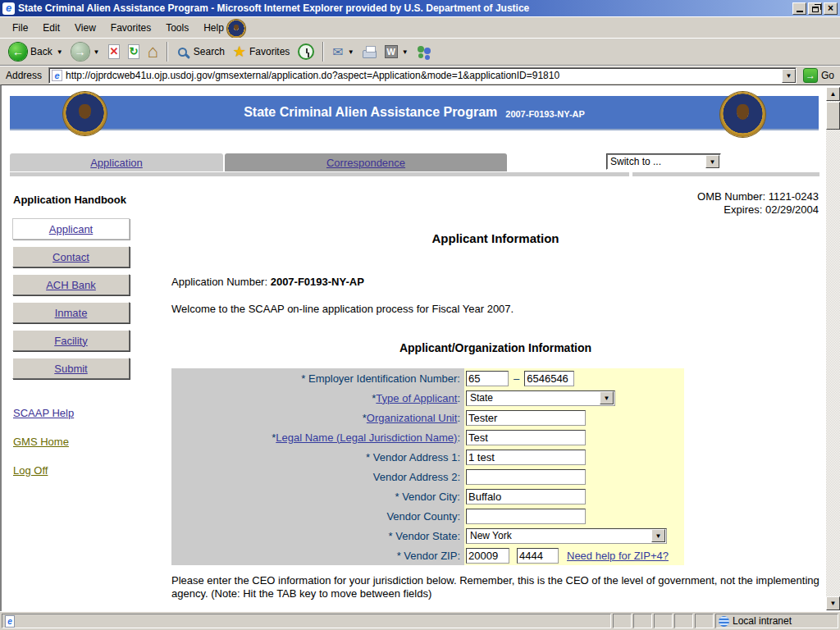  What do you see at coordinates (538, 556) in the screenshot?
I see `vendor-zip4-input` at bounding box center [538, 556].